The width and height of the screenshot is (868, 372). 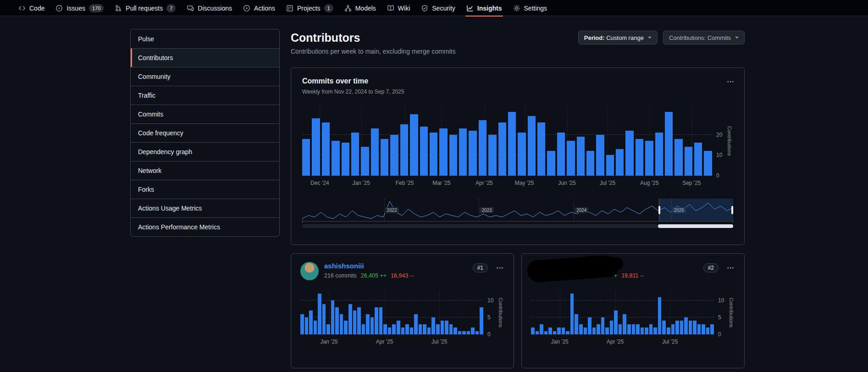 I want to click on timeline-navigator: 2022202320242025, so click(x=518, y=210).